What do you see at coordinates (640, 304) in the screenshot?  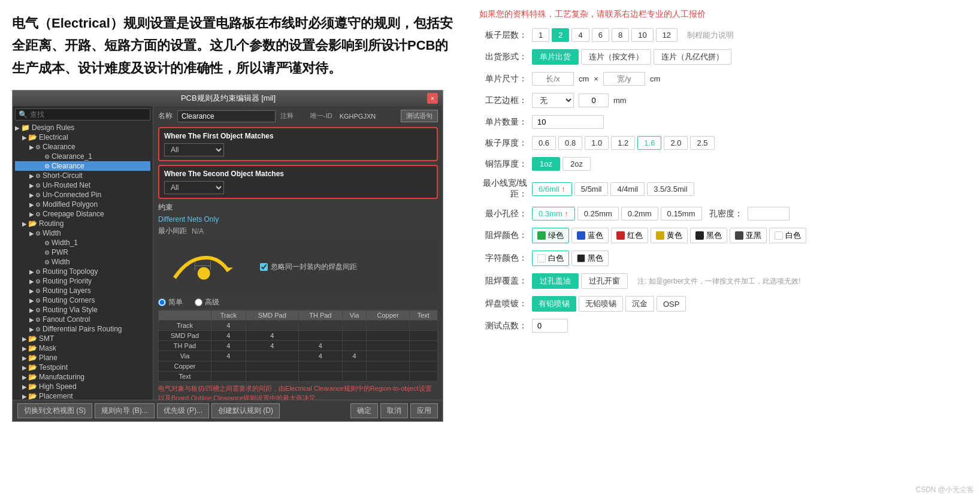 I see `spray-btn: 沉金` at bounding box center [640, 304].